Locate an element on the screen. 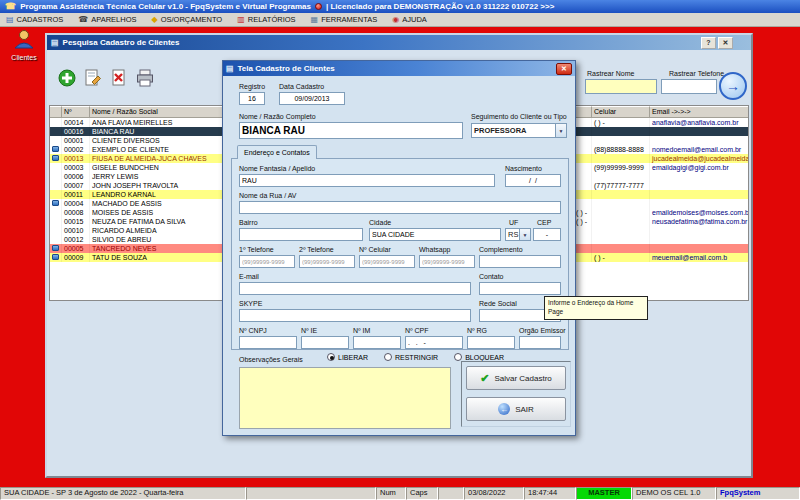 Image resolution: width=800 pixels, height=500 pixels. check-icon: ✔ is located at coordinates (484, 378).